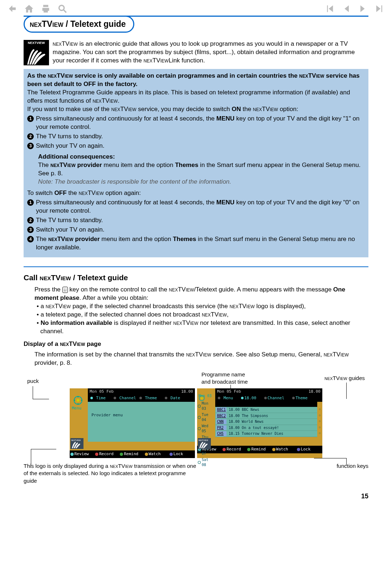 This screenshot has height=588, width=392. Describe the element at coordinates (211, 52) in the screenshot. I see `intro-paragraph: nexTView is an electronic guide that all…` at that location.